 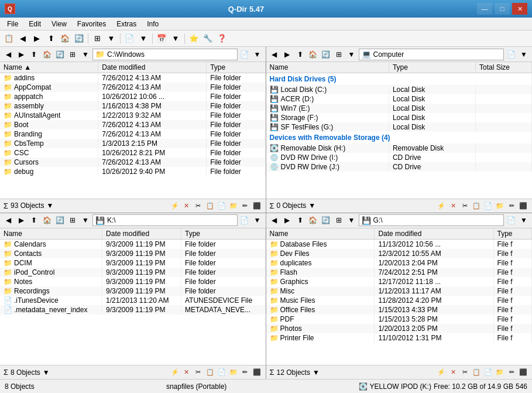 I want to click on status-btn3-tr: ✂, so click(x=465, y=206).